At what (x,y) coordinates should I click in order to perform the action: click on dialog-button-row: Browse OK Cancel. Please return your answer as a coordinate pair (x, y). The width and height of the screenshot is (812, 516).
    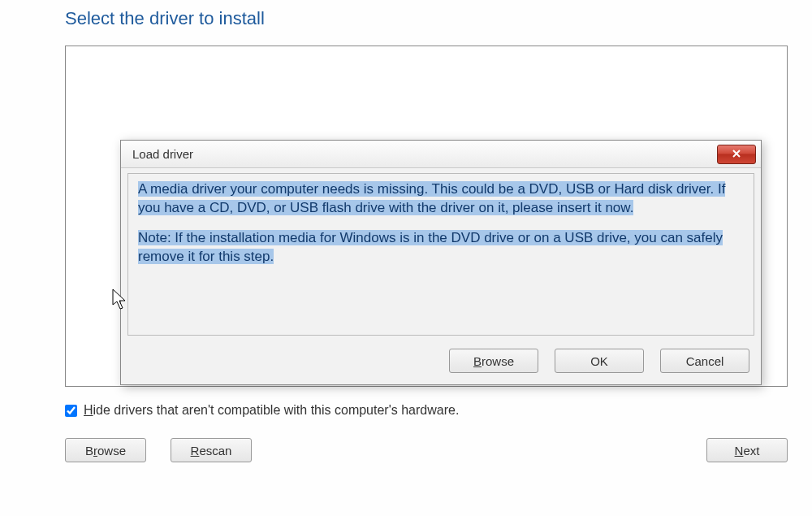
    Looking at the image, I should click on (441, 363).